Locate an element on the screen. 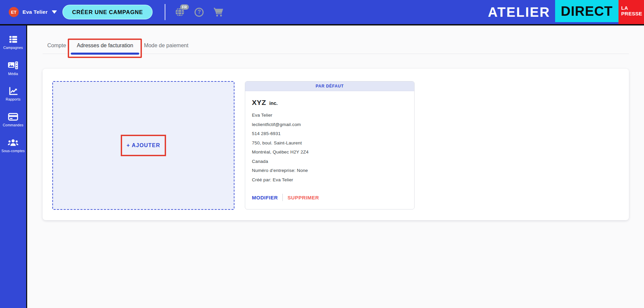 The height and width of the screenshot is (308, 644). company-name: XYZ inc. is located at coordinates (330, 103).